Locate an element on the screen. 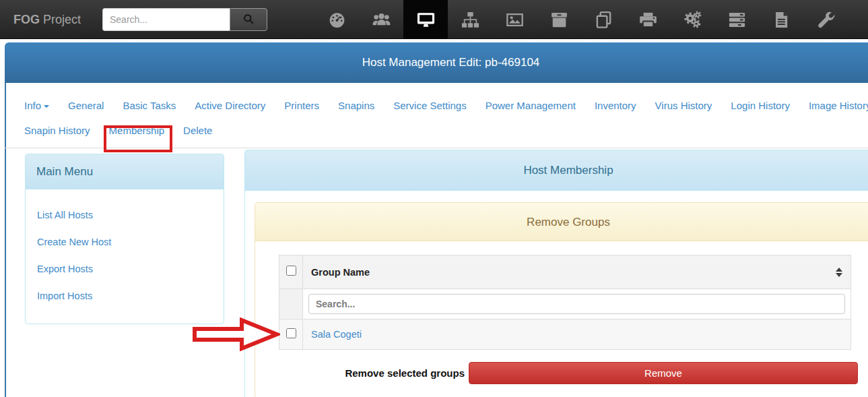 This screenshot has width=868, height=397. printer-icon is located at coordinates (648, 20).